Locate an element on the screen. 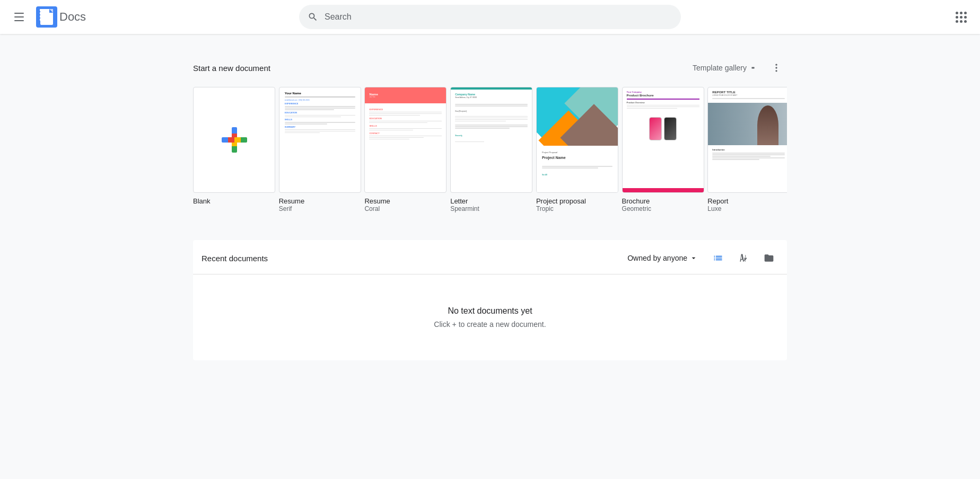  list-view-button is located at coordinates (718, 258).